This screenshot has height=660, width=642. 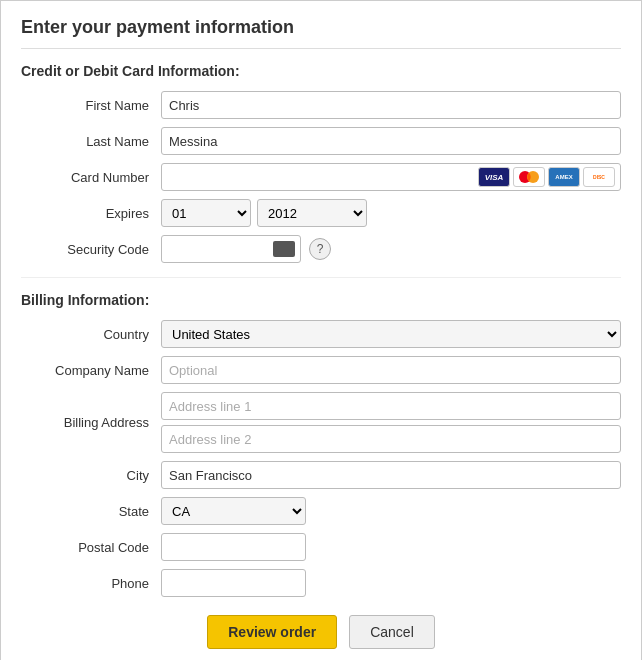 What do you see at coordinates (391, 334) in the screenshot?
I see `country-field: United States Canada United Kingdom Aust…` at bounding box center [391, 334].